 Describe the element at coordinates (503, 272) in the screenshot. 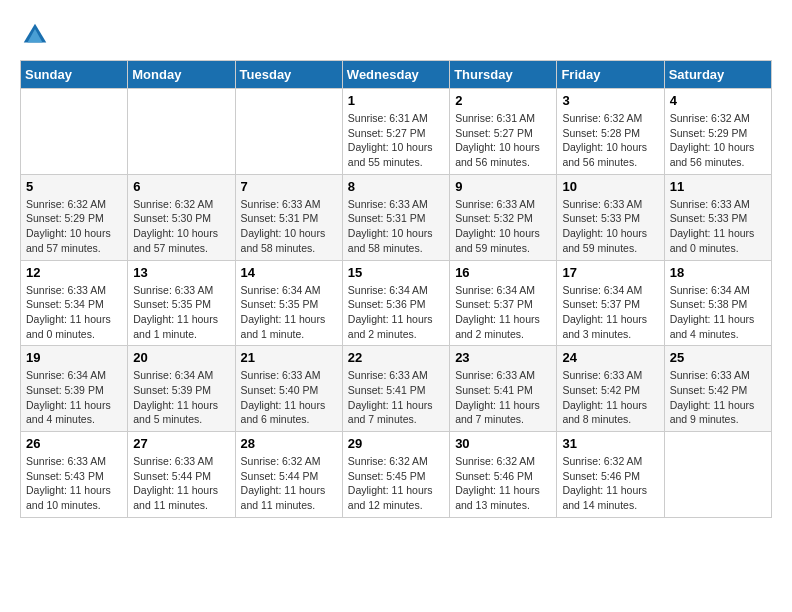

I see `day-number: 16` at that location.